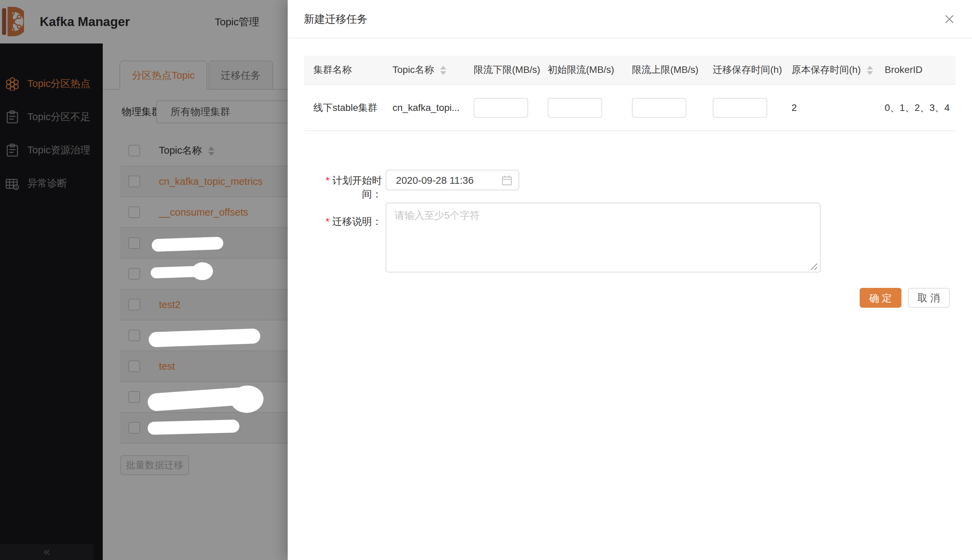 This screenshot has width=972, height=560. What do you see at coordinates (630, 70) in the screenshot?
I see `migration-table-header-row: 集群名称 Topic名称 限流下限(MB/s) 初始限流(MB/s) 限流上限(…` at bounding box center [630, 70].